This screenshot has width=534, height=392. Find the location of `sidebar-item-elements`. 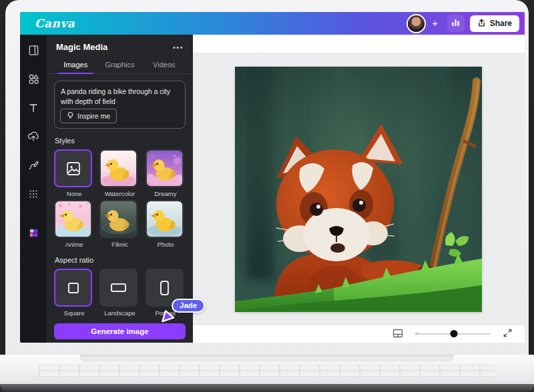

sidebar-item-elements is located at coordinates (33, 80).